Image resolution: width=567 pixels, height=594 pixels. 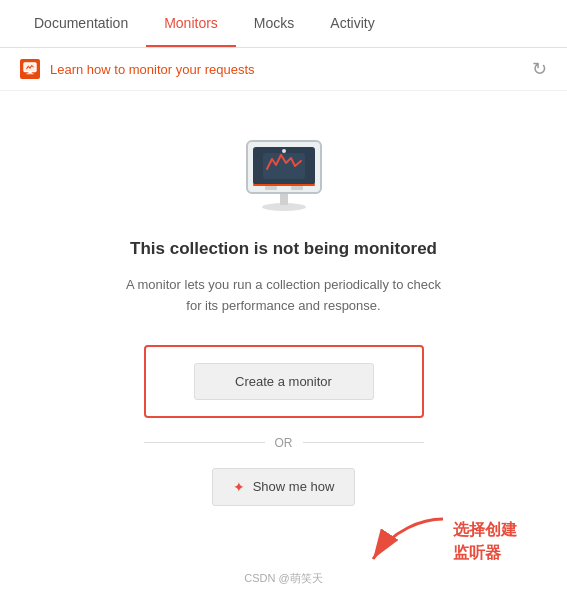 What do you see at coordinates (284, 171) in the screenshot?
I see `monitor-illustration` at bounding box center [284, 171].